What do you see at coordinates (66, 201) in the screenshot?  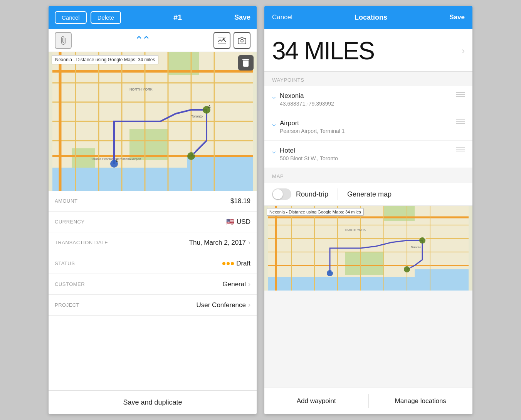 I see `amount-label: AMOUNT` at bounding box center [66, 201].